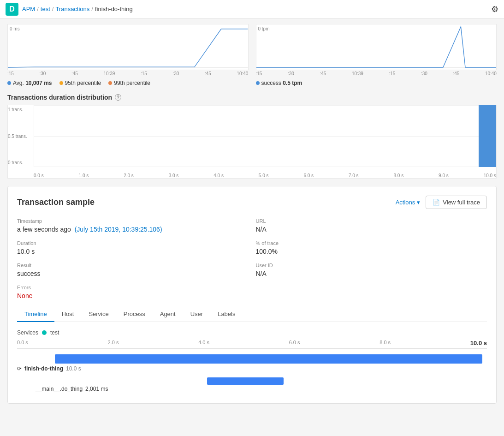 Image resolution: width=504 pixels, height=436 pixels. I want to click on legend-success-dot, so click(258, 83).